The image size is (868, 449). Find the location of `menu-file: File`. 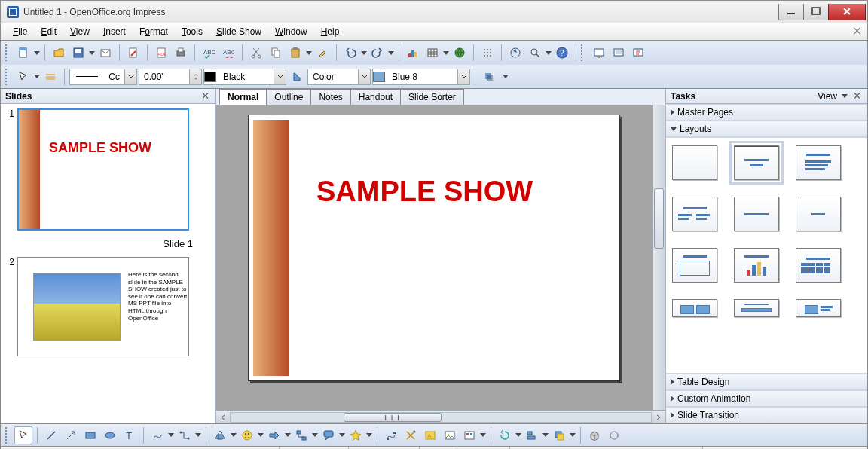

menu-file: File is located at coordinates (20, 32).